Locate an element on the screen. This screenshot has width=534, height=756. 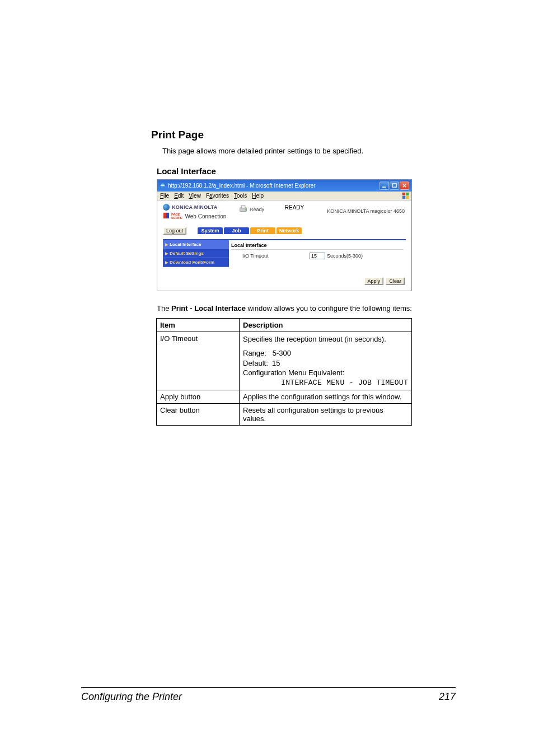
clear-button: Clear is located at coordinates (395, 281).